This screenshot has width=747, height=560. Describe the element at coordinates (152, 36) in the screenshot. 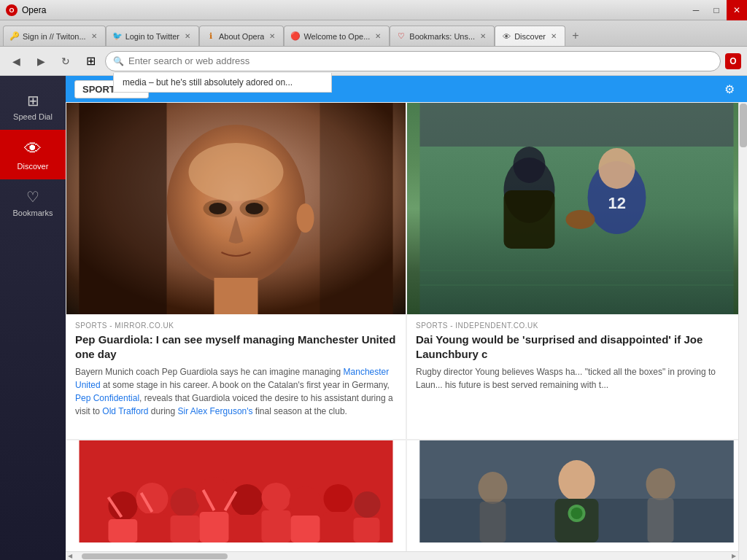

I see `tab-title-2: Login to Twitter` at that location.